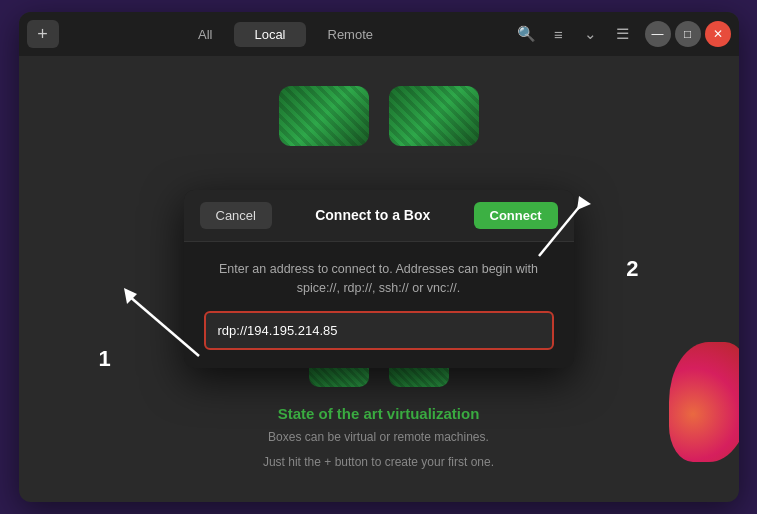 Image resolution: width=757 pixels, height=514 pixels. I want to click on close-button: ✕, so click(718, 34).